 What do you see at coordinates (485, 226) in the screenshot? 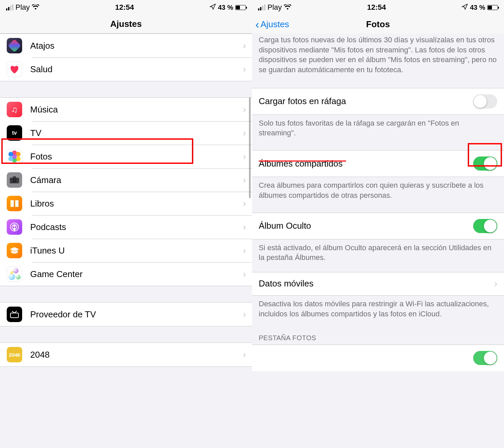
I see `hidden-album-toggle` at bounding box center [485, 226].